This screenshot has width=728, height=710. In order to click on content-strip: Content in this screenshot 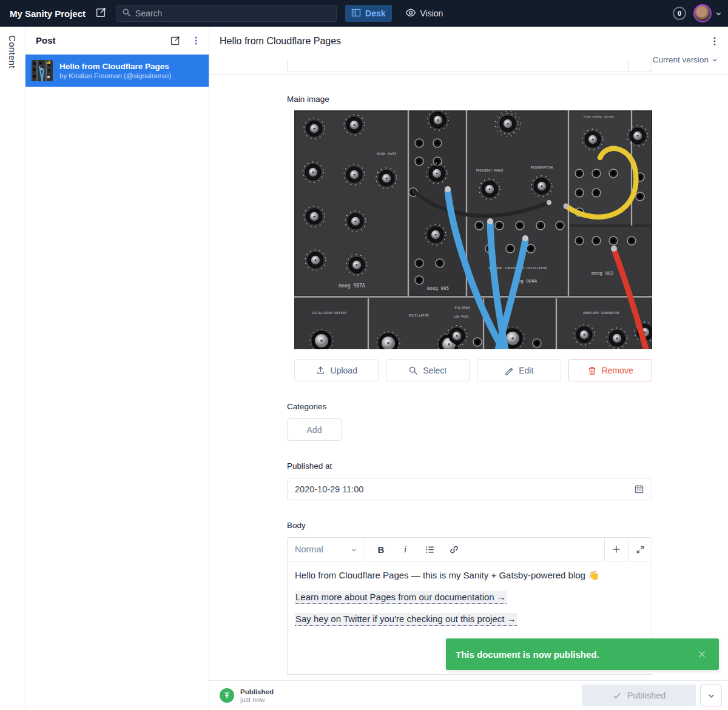, I will do `click(13, 369)`.